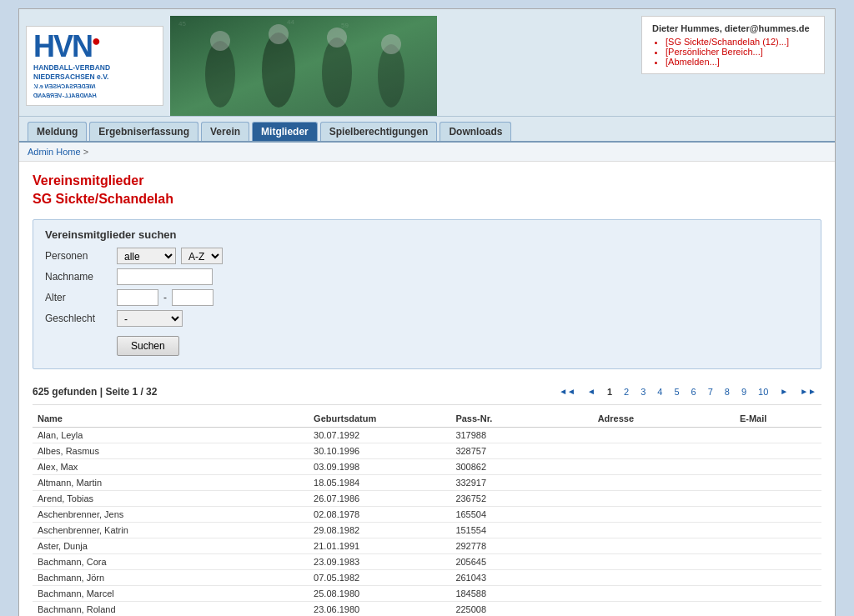  I want to click on page-4: 4, so click(660, 392).